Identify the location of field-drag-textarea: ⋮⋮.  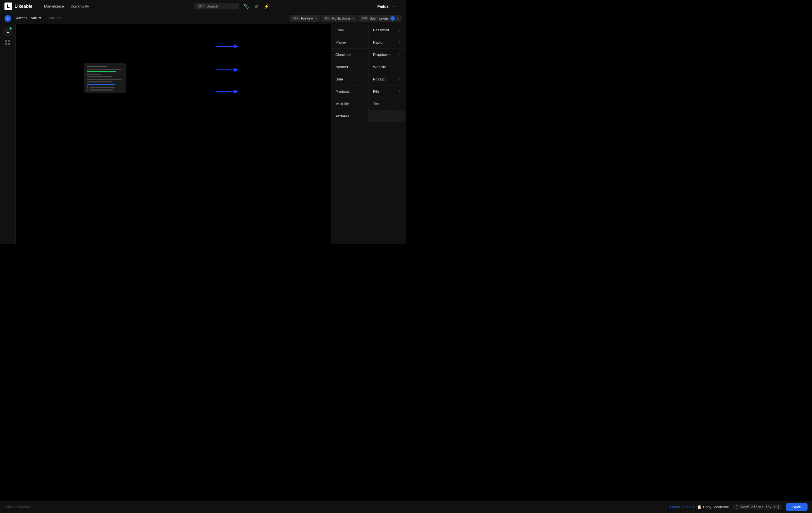
(360, 116).